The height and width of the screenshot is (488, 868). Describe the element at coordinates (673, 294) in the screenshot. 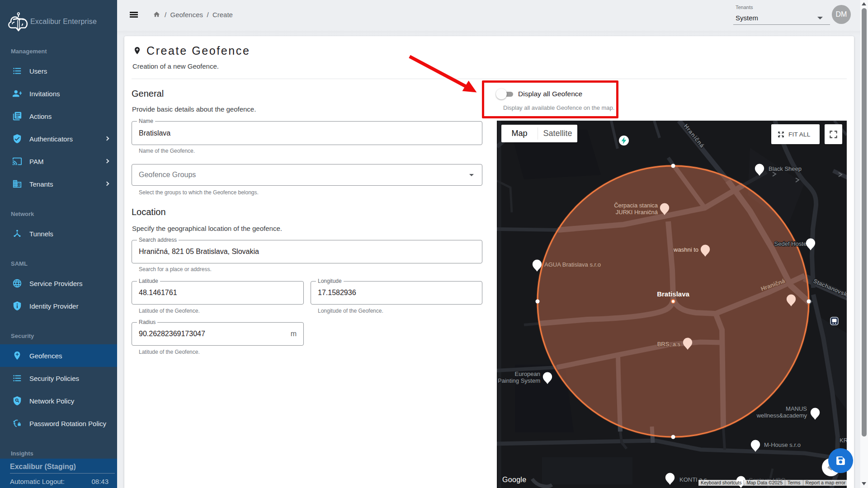

I see `svg-text: Bratislava` at that location.